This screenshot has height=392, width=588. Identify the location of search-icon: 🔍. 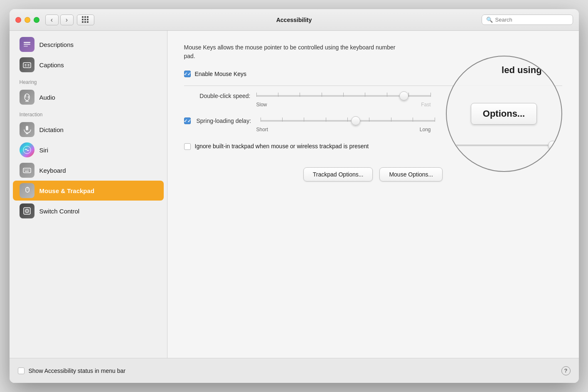
(490, 20).